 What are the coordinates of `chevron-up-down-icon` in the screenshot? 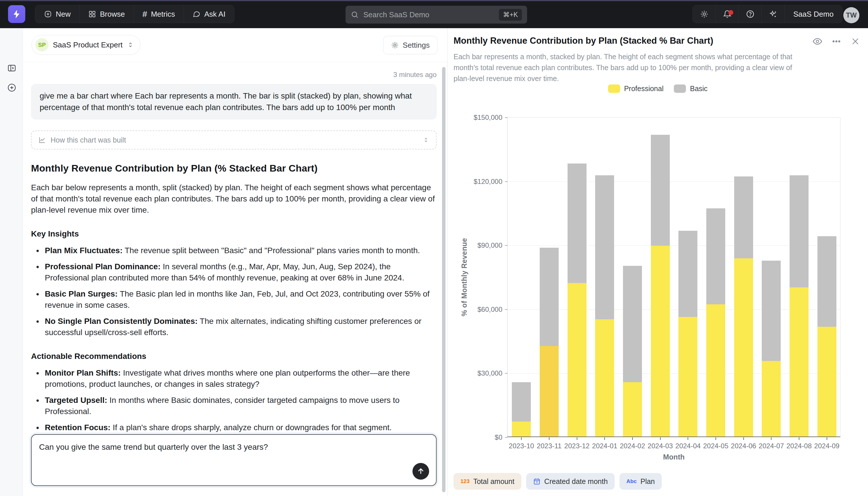 It's located at (426, 140).